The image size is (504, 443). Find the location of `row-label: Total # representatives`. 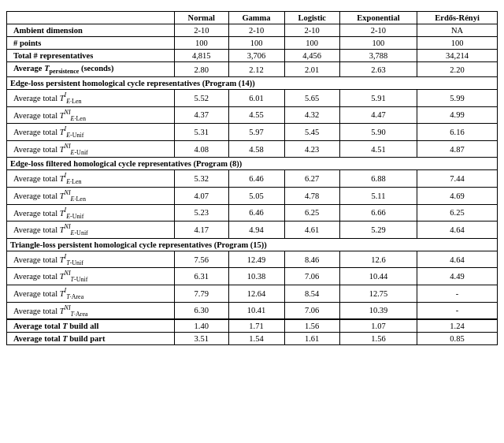

row-label: Total # representatives is located at coordinates (91, 56).